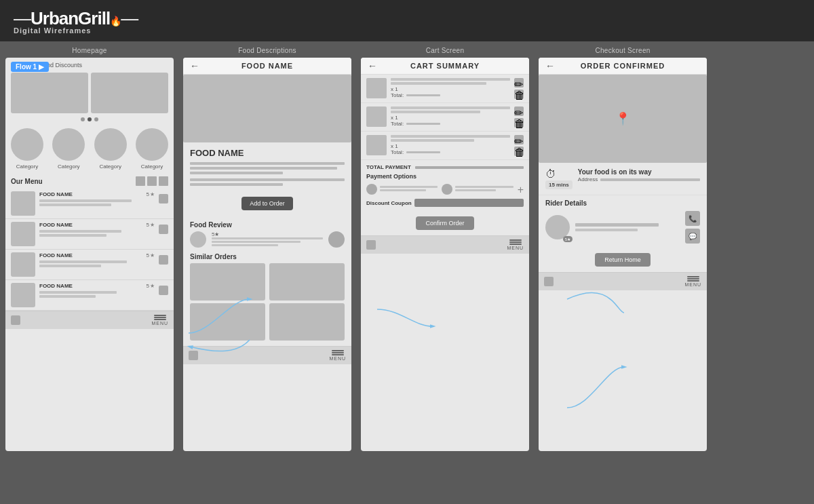  What do you see at coordinates (27, 149) in the screenshot?
I see `category-1: Category` at bounding box center [27, 149].